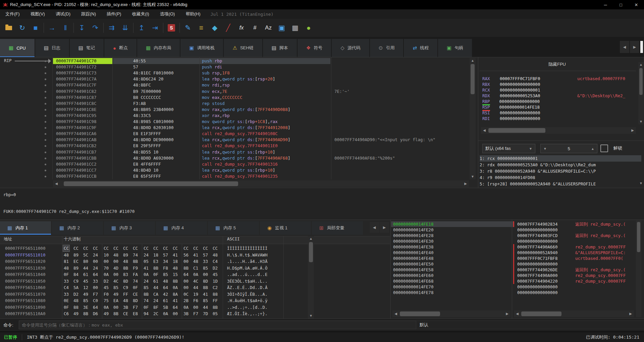 The height and width of the screenshot is (342, 644). I want to click on argument-row: 2: rdx 00000000005253A0 &"D:\\Desktop\\R…, so click(560, 165).